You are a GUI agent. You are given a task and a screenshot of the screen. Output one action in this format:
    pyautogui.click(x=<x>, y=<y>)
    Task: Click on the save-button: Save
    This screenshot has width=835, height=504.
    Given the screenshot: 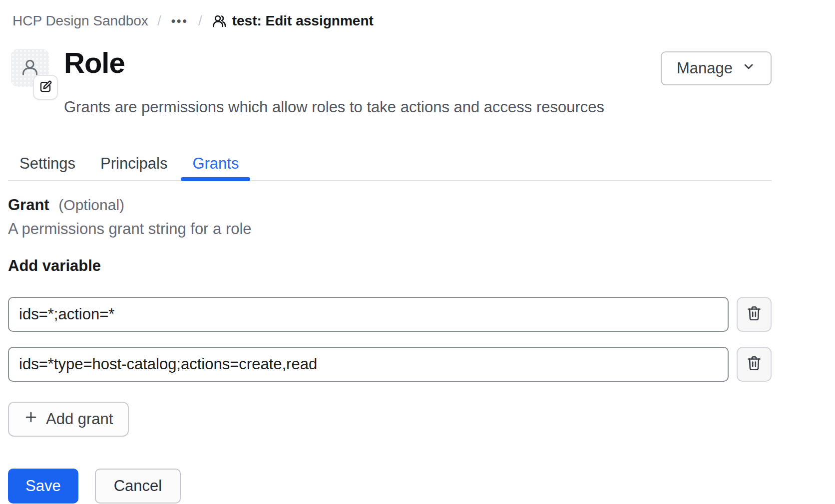 What is the action you would take?
    pyautogui.click(x=43, y=486)
    